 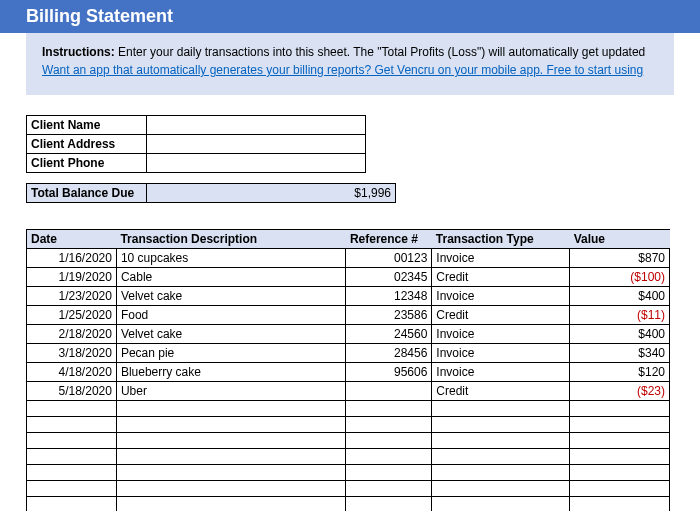 What do you see at coordinates (620, 372) in the screenshot?
I see `cell-value: $120` at bounding box center [620, 372].